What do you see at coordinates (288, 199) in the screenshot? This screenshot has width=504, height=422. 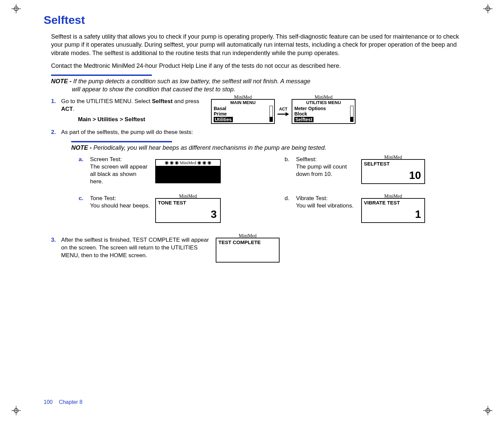 I see `list-marker: d.` at bounding box center [288, 199].